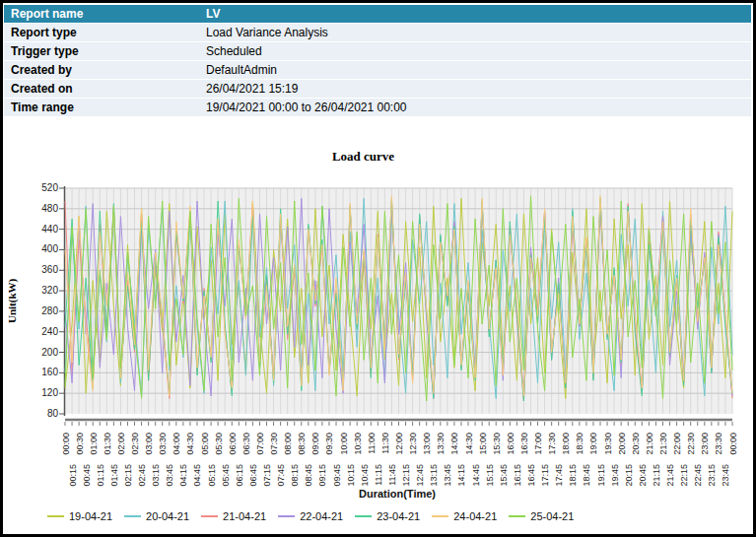 The width and height of the screenshot is (756, 537). Describe the element at coordinates (650, 443) in the screenshot. I see `x-tick-label: 21:00` at that location.